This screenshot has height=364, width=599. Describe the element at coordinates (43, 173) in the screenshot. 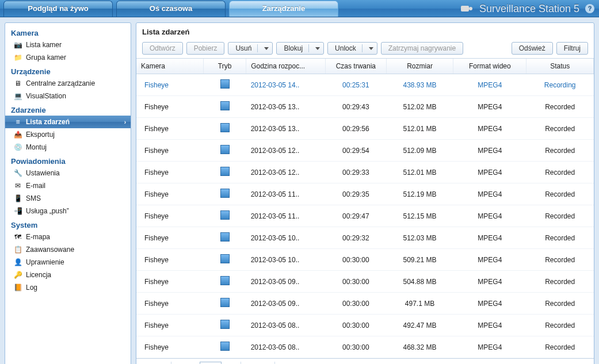

I see `sidebar-item-label: Ustawienia` at that location.